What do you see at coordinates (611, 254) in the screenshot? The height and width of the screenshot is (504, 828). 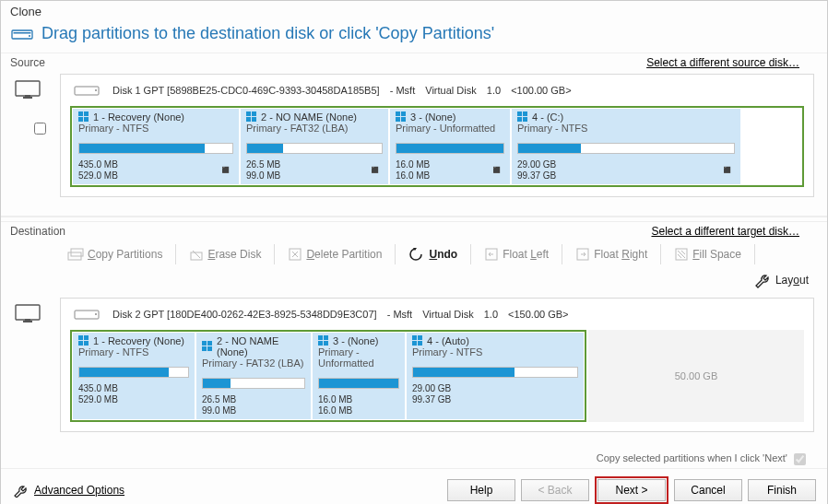 I see `float-right-button: Float Right` at bounding box center [611, 254].